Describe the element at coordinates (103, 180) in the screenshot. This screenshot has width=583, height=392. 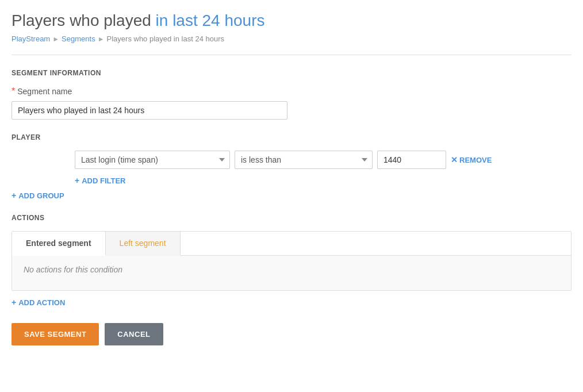
I see `add-filter-label: ADD FILTER` at that location.